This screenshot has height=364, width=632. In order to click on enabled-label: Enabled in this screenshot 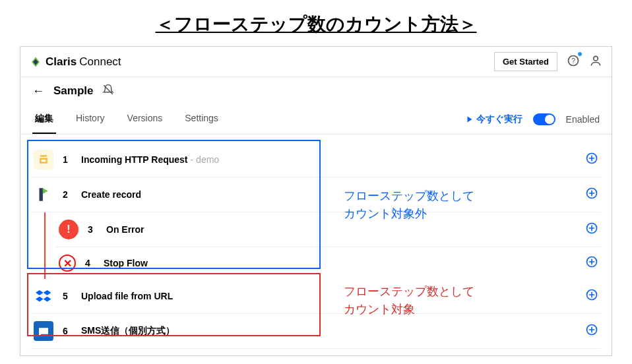, I will do `click(583, 119)`.